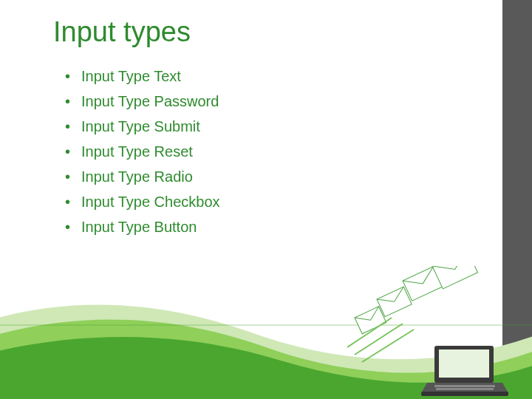 The width and height of the screenshot is (532, 399). I want to click on list-item-label: Input Type Submit, so click(140, 126).